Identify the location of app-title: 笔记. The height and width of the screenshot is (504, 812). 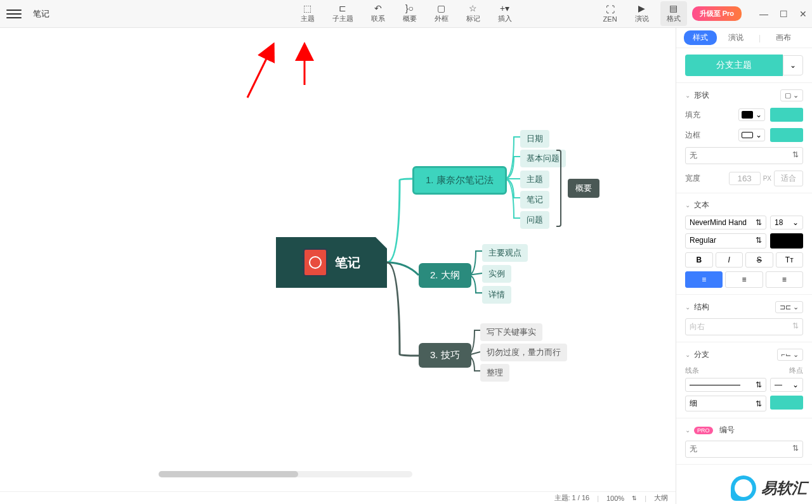
(41, 14).